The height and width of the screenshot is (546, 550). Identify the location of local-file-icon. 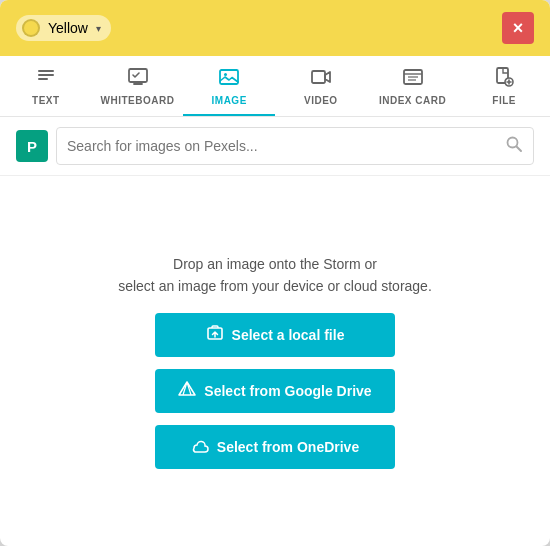
(215, 335).